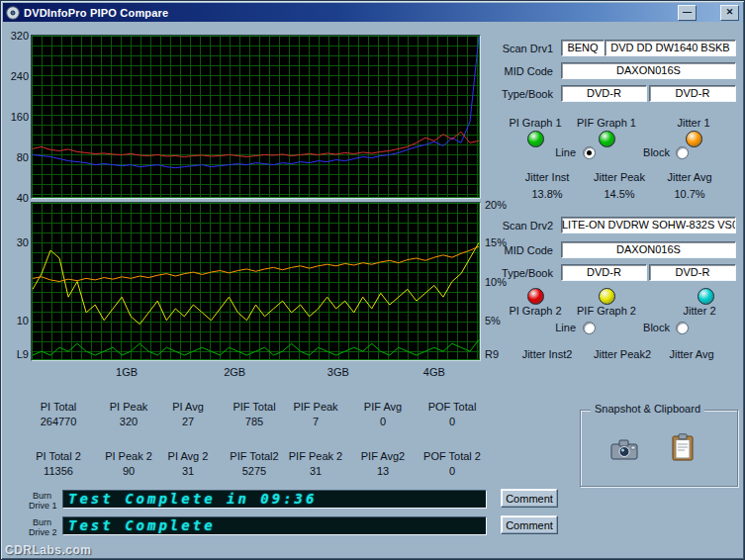 This screenshot has width=745, height=560. What do you see at coordinates (699, 311) in the screenshot?
I see `jitter2-label: Jitter 2` at bounding box center [699, 311].